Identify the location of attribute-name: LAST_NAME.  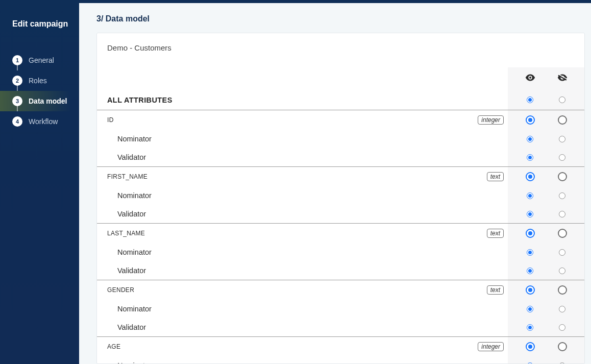
(126, 233).